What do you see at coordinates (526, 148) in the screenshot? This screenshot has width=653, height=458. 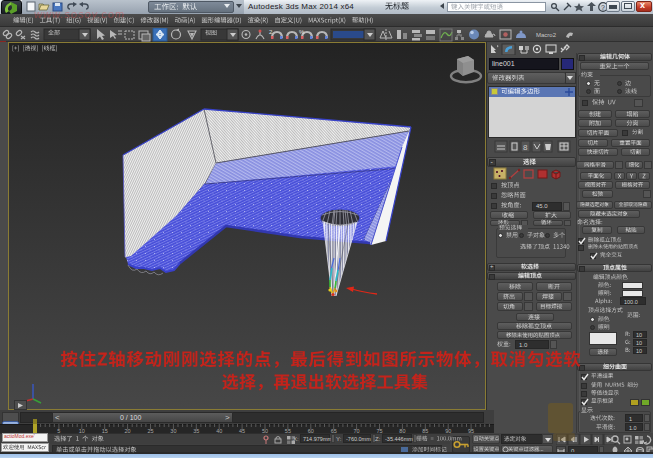 I see `svg-text: 8` at bounding box center [526, 148].